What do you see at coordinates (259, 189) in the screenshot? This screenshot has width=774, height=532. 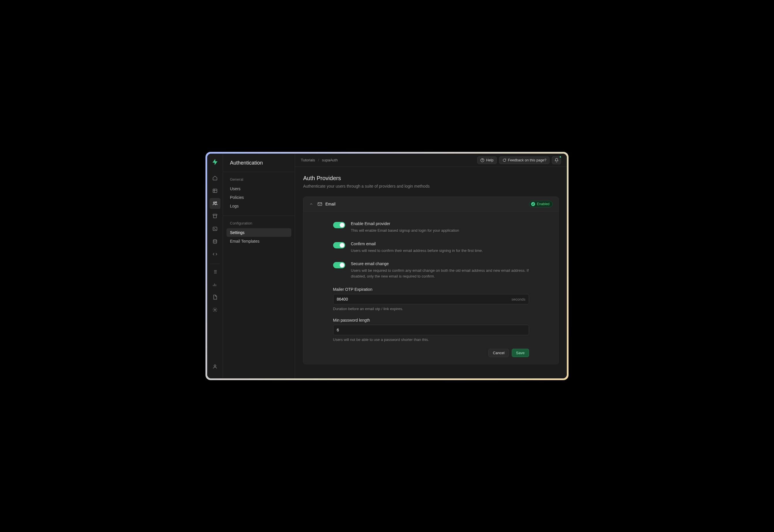 I see `sidebar-item-users: Users` at bounding box center [259, 189].